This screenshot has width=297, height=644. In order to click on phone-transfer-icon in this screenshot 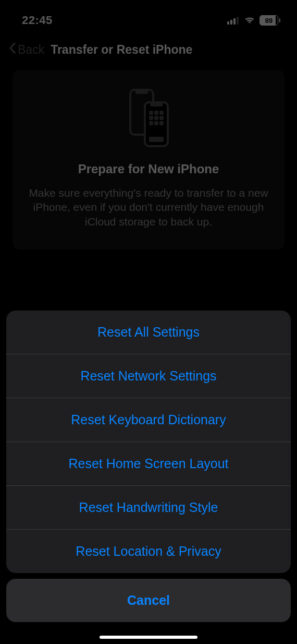, I will do `click(148, 118)`.